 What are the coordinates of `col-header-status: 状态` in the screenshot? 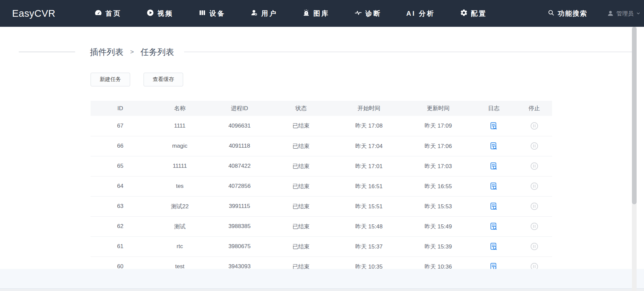 It's located at (301, 108).